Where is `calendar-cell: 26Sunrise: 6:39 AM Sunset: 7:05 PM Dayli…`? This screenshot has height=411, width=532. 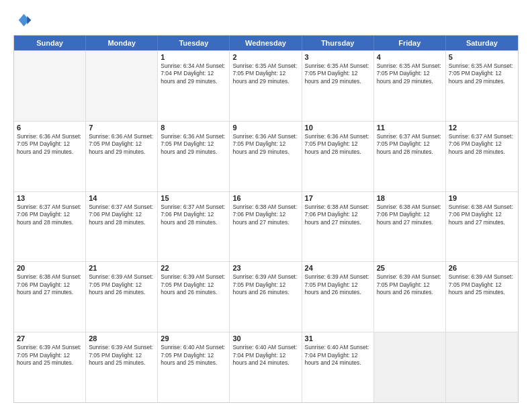 calendar-cell: 26Sunrise: 6:39 AM Sunset: 7:05 PM Dayli… is located at coordinates (482, 297).